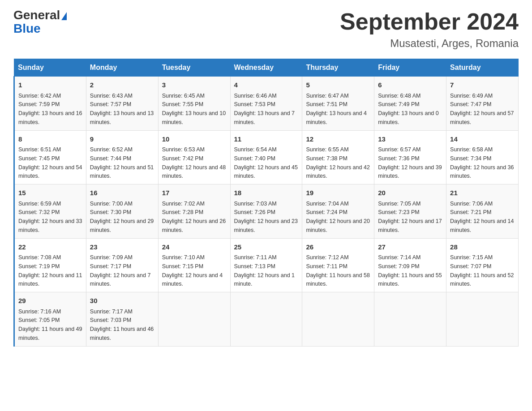 This screenshot has width=532, height=411. Describe the element at coordinates (50, 217) in the screenshot. I see `day-info: Sunrise: 6:59 AMSunset: 7:32 PMDaylight:…` at that location.